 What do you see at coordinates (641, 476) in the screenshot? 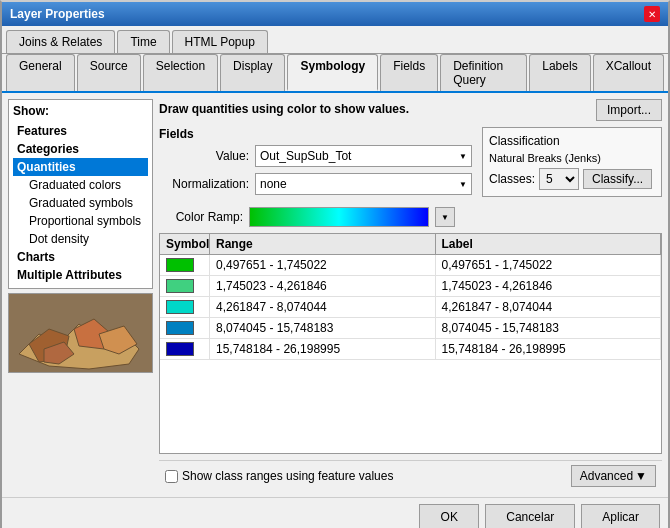
I see `advanced-arrow-icon: ▼` at bounding box center [641, 476].